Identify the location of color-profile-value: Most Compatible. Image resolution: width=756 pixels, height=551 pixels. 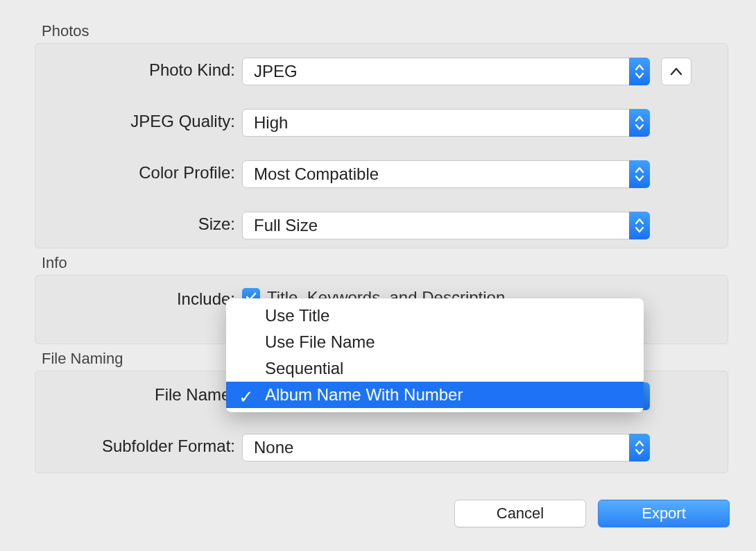
(316, 174).